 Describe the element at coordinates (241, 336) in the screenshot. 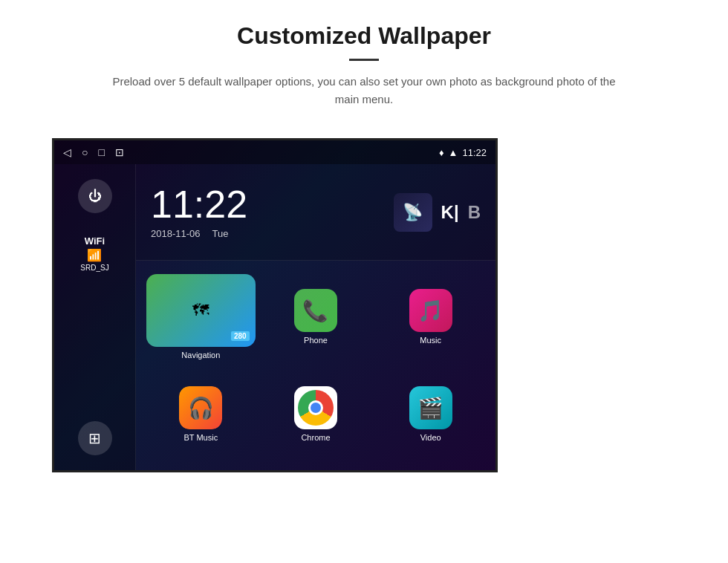

I see `nav-road-badge: 280` at that location.